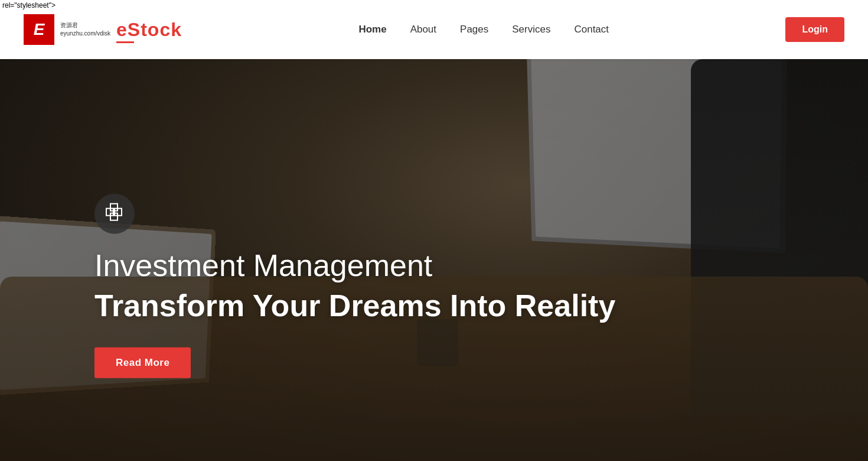 This screenshot has width=868, height=461. I want to click on navbar: E 资源君 eyunzhu.com/vdisk eStock Home Abou…, so click(434, 30).